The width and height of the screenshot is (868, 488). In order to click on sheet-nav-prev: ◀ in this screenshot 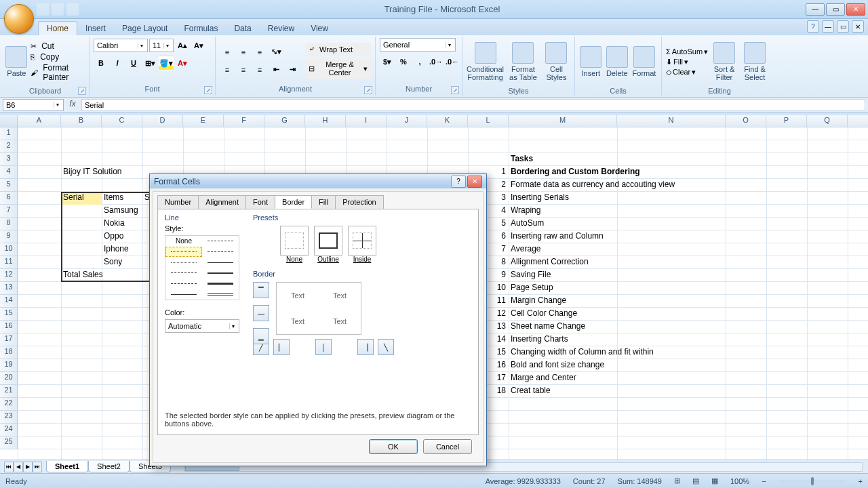, I will do `click(18, 467)`.